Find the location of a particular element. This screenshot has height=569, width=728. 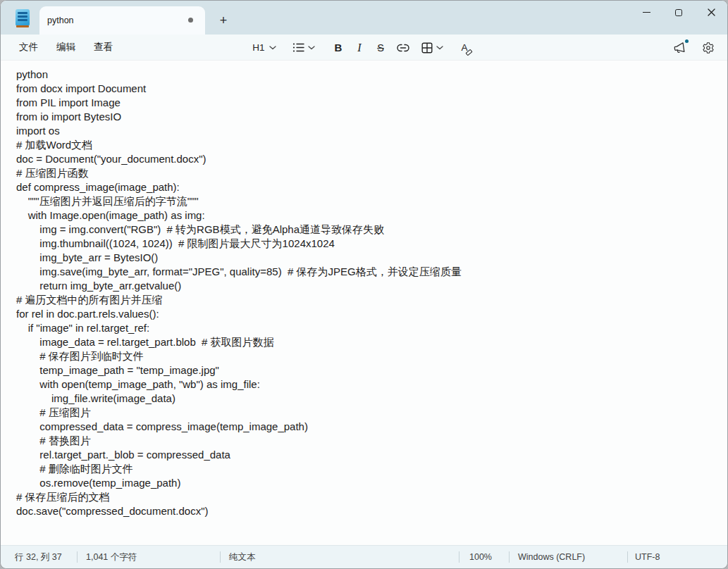

code-line: img_byte_arr = BytesIO() is located at coordinates (368, 258).